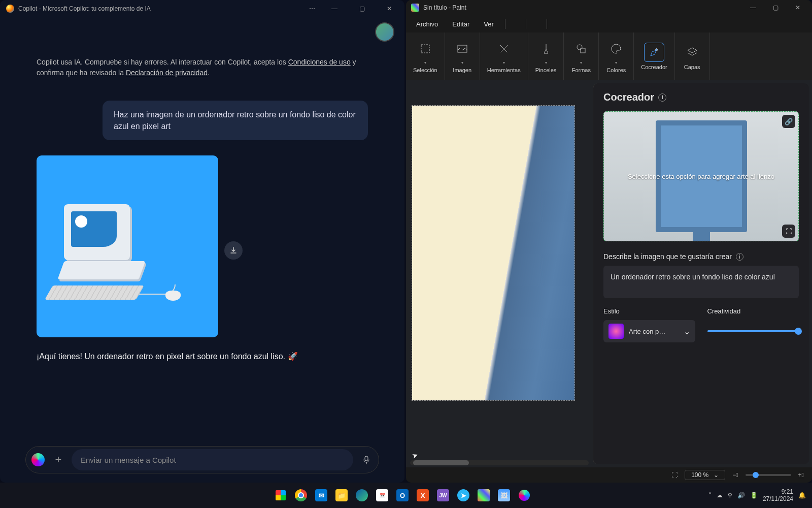 The image size is (812, 508). What do you see at coordinates (701, 177) in the screenshot?
I see `preview-hint: Seleccione esta opción para agregar arte…` at bounding box center [701, 177].